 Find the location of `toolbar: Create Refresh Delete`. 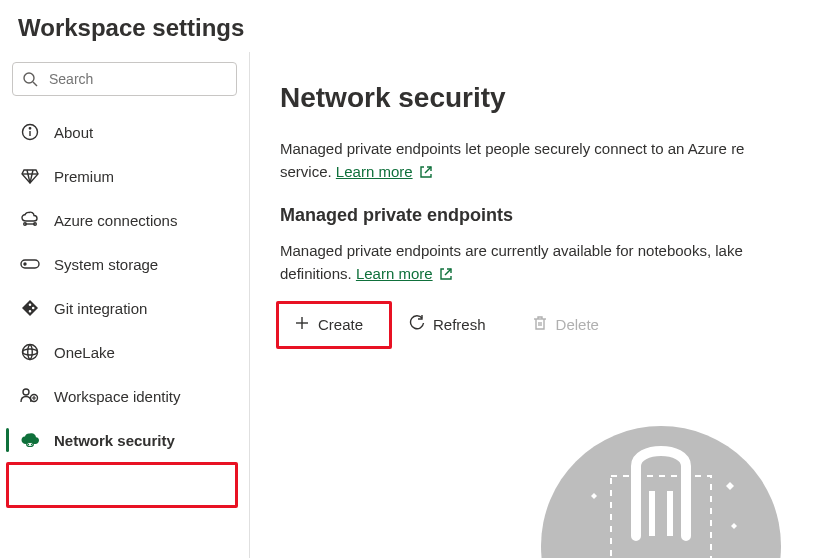

toolbar: Create Refresh Delete is located at coordinates (550, 324).